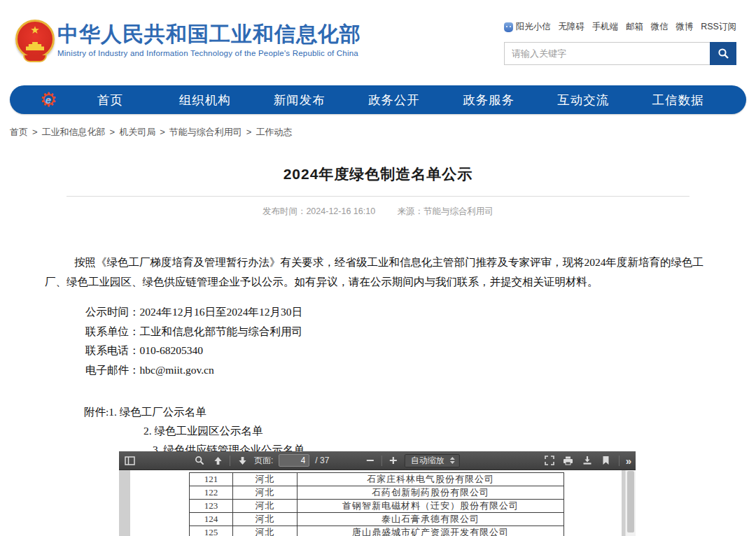 The width and height of the screenshot is (756, 536). Describe the element at coordinates (242, 460) in the screenshot. I see `next-page-icon` at that location.